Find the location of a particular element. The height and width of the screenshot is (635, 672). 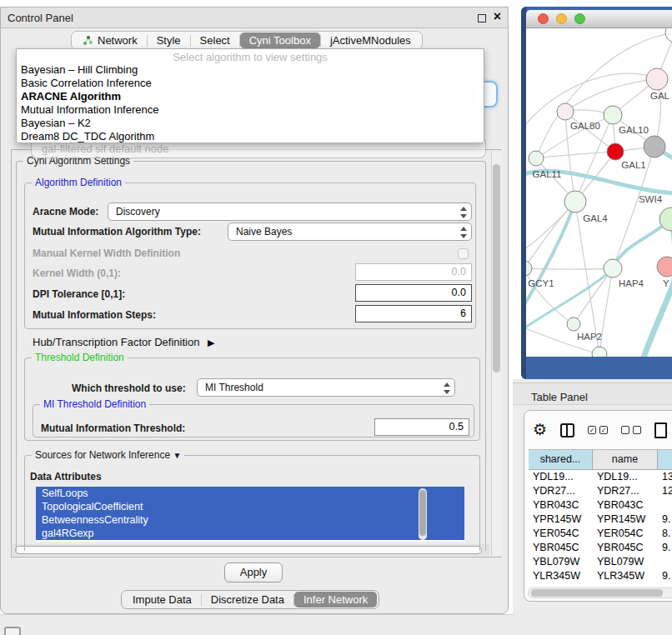

attribute-item-selfloops: SelfLoops is located at coordinates (250, 493).